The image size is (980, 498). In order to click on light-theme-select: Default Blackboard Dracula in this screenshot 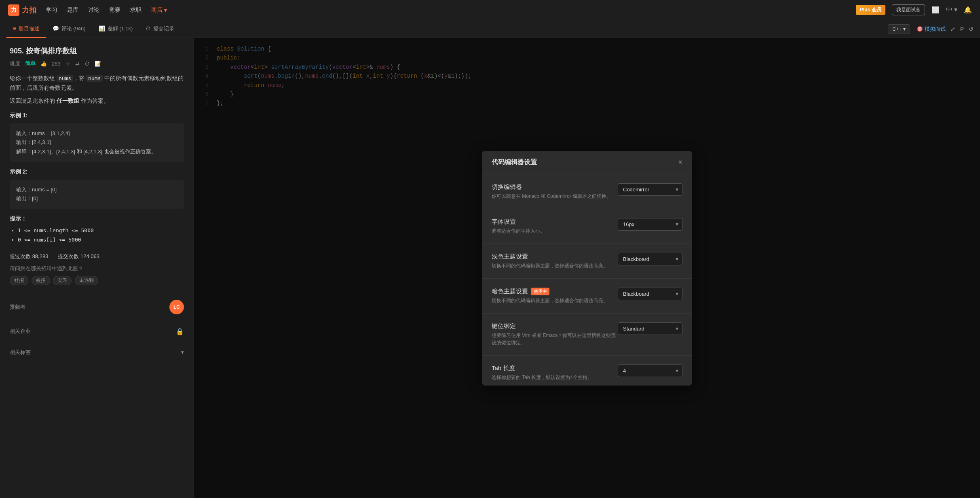, I will do `click(650, 259)`.